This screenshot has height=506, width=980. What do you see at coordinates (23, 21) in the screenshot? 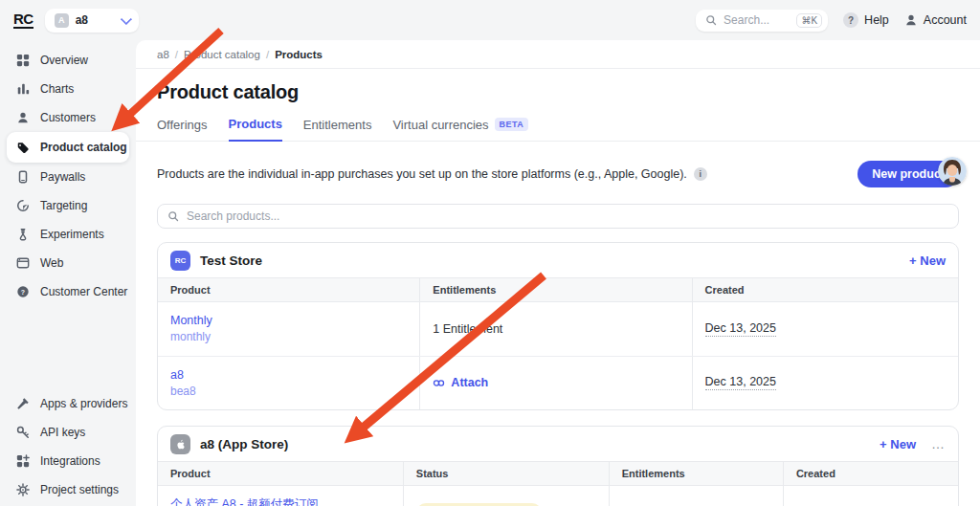
I see `revenuecat-logo: RC` at bounding box center [23, 21].